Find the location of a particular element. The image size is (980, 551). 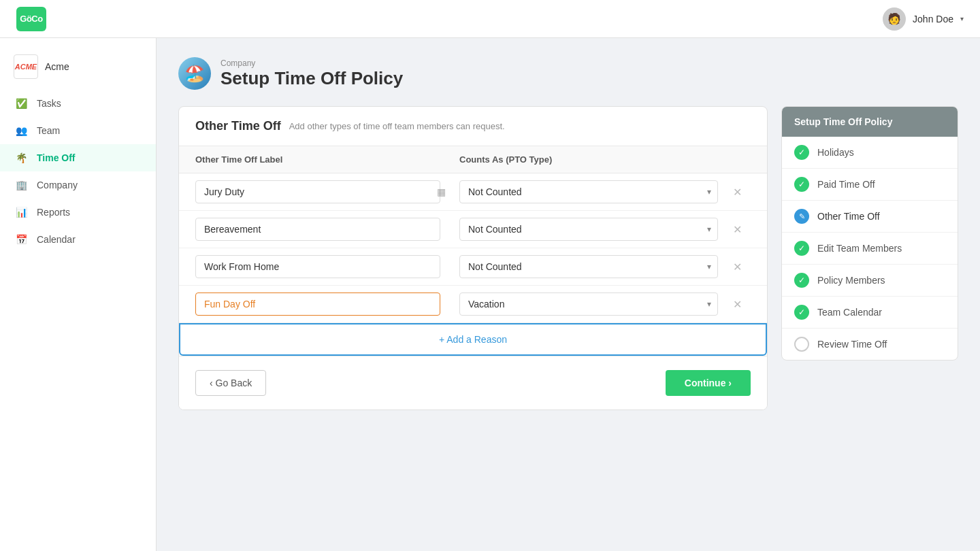

col-counts-header: Counts As (PTO Type) is located at coordinates (591, 159).